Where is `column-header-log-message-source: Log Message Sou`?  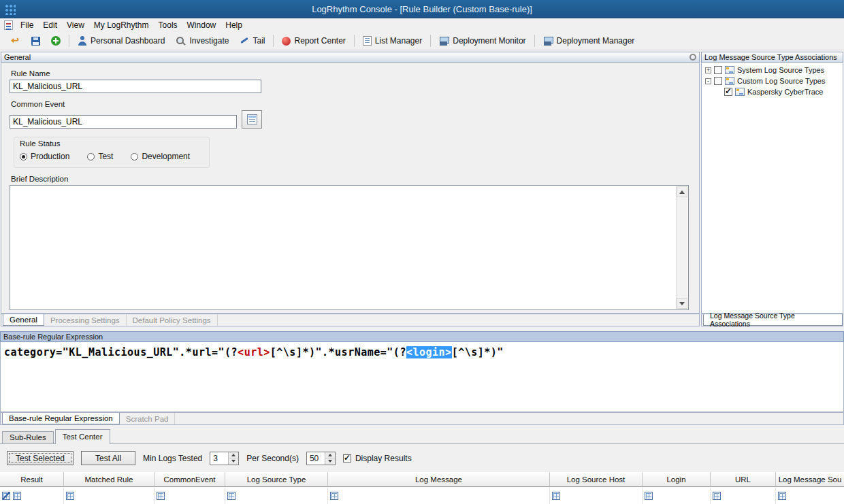 column-header-log-message-source: Log Message Sou is located at coordinates (810, 480).